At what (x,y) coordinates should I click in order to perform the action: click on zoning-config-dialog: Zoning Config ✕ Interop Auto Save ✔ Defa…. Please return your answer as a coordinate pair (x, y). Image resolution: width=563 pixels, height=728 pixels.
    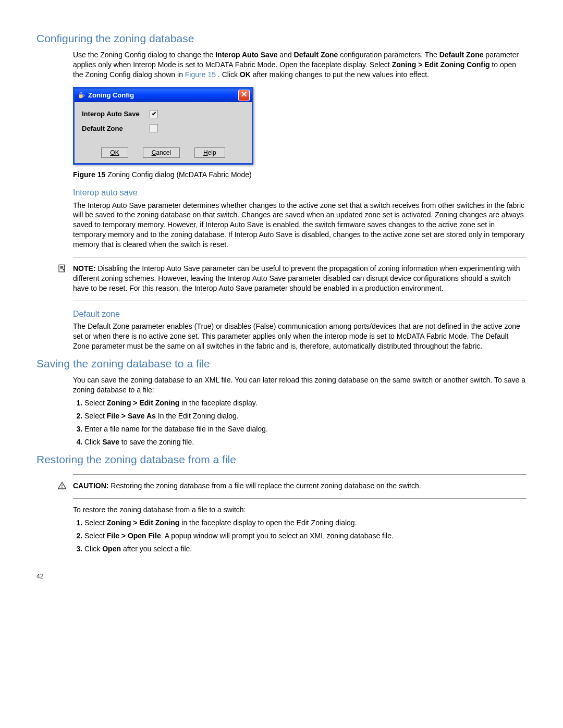
    Looking at the image, I should click on (163, 126).